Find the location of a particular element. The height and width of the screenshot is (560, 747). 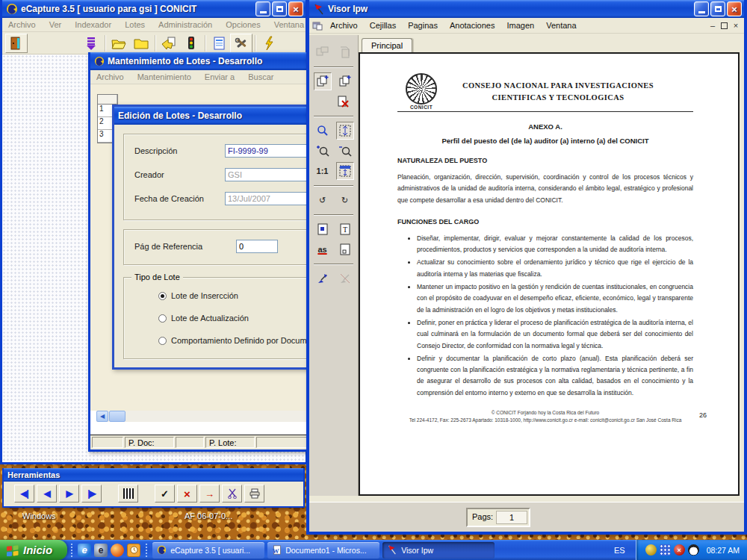

fecha-creacion-input is located at coordinates (267, 199).